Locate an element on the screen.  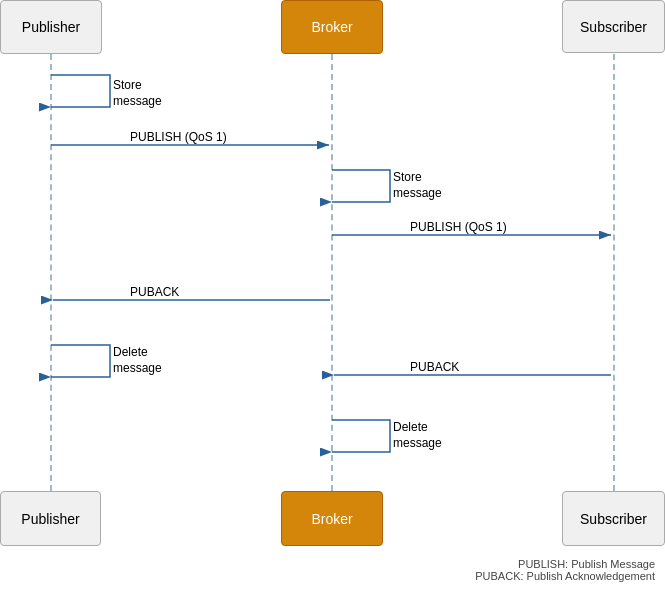
label-puback-broker: PUBACK is located at coordinates (434, 367).